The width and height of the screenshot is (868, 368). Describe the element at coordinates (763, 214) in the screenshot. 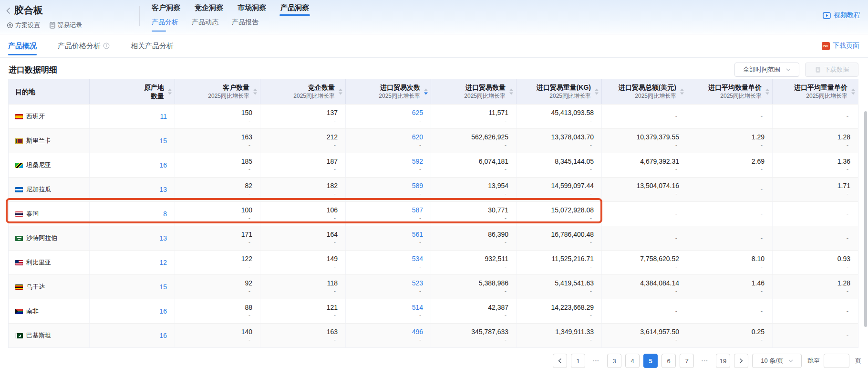

I see `metric-value: -` at that location.